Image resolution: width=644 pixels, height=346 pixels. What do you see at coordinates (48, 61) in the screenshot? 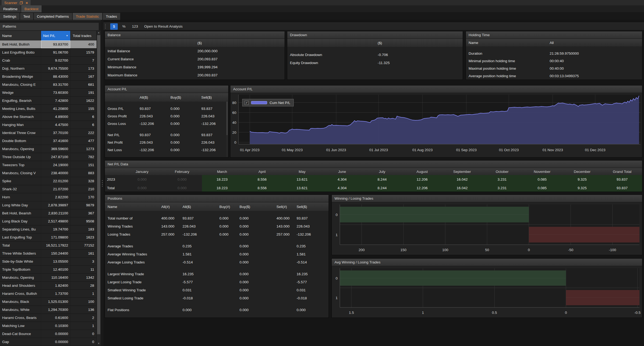
I see `pattern-row: Crab9.027007` at bounding box center [48, 61].